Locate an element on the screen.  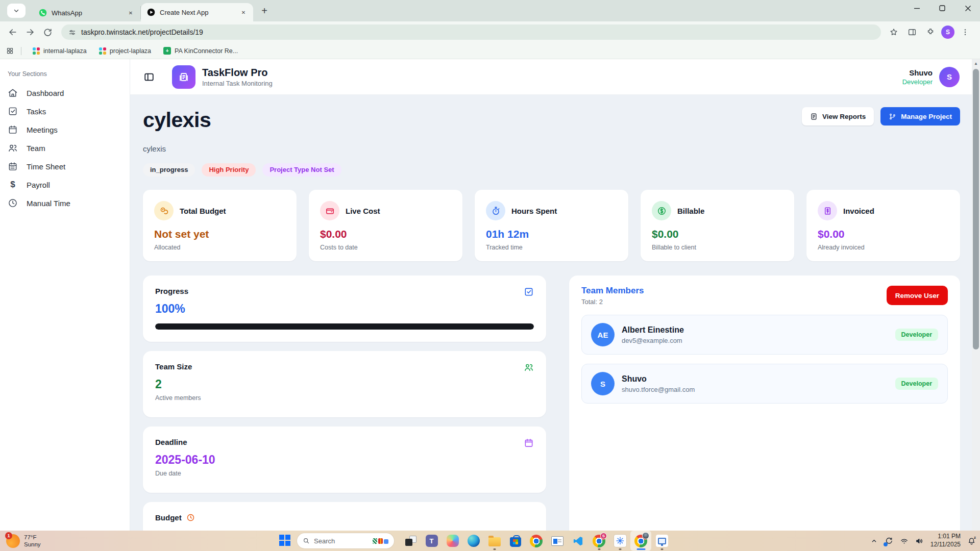
status-badge: in_progress is located at coordinates (169, 170).